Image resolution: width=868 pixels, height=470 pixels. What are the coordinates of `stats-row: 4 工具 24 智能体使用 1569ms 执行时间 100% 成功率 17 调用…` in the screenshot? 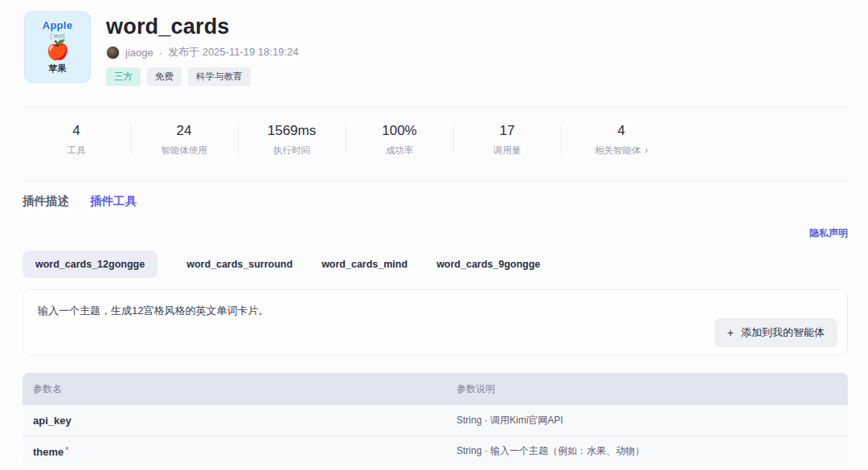 It's located at (434, 138).